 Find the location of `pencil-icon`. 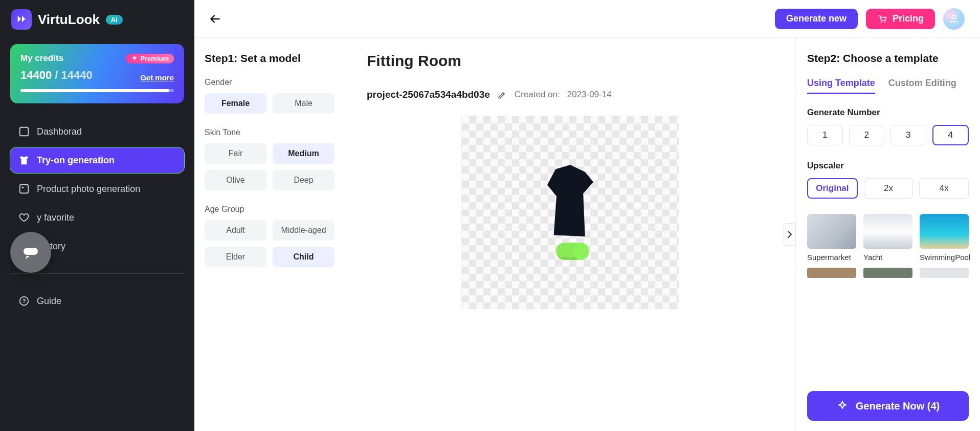

pencil-icon is located at coordinates (502, 95).